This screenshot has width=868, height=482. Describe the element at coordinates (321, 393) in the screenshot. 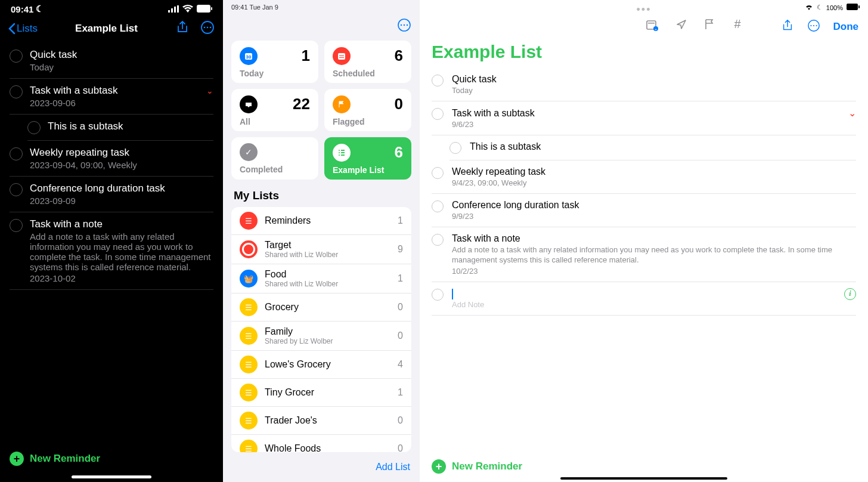

I see `list-item: ☰Tiny Grocer1` at that location.